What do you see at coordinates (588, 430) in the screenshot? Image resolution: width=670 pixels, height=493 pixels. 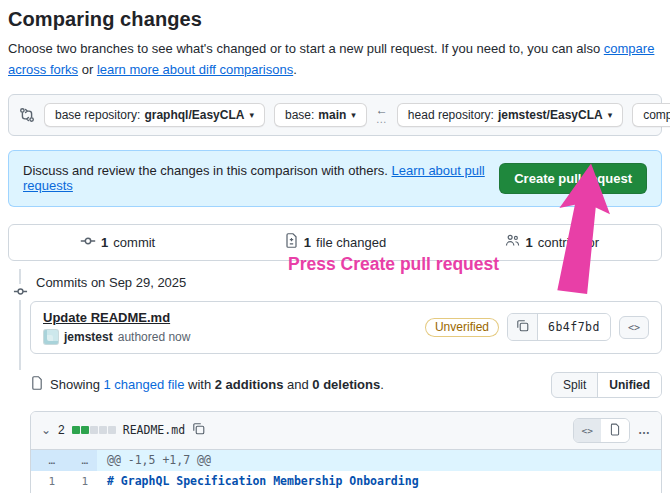 I see `source-view-button: <>` at bounding box center [588, 430].